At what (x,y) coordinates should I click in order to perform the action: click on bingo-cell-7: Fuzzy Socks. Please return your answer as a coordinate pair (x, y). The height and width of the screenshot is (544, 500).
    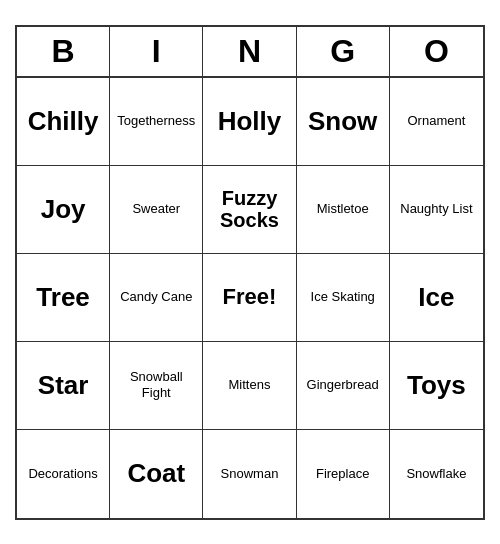
    Looking at the image, I should click on (250, 210).